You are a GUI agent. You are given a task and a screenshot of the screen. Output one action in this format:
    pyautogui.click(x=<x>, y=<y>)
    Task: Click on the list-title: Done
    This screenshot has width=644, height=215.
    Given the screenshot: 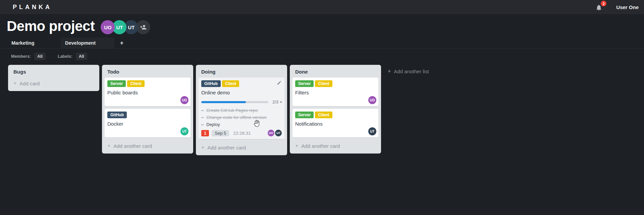 What is the action you would take?
    pyautogui.click(x=302, y=72)
    